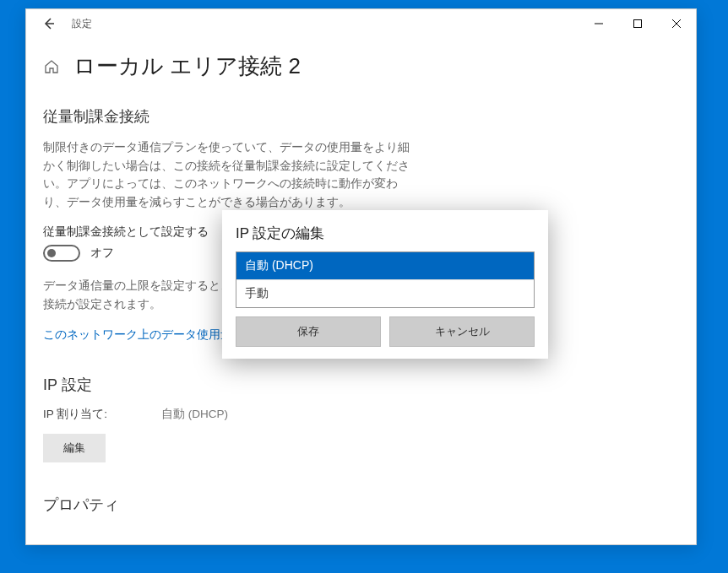 The width and height of the screenshot is (728, 573). I want to click on ip-assign-value: 自動 (DHCP), so click(194, 414).